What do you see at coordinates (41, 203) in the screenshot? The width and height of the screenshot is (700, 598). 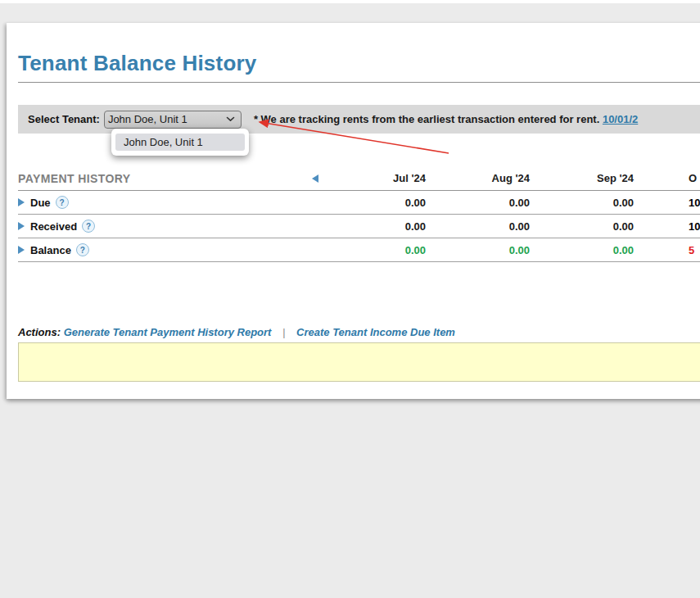 I see `row-label: Due` at bounding box center [41, 203].